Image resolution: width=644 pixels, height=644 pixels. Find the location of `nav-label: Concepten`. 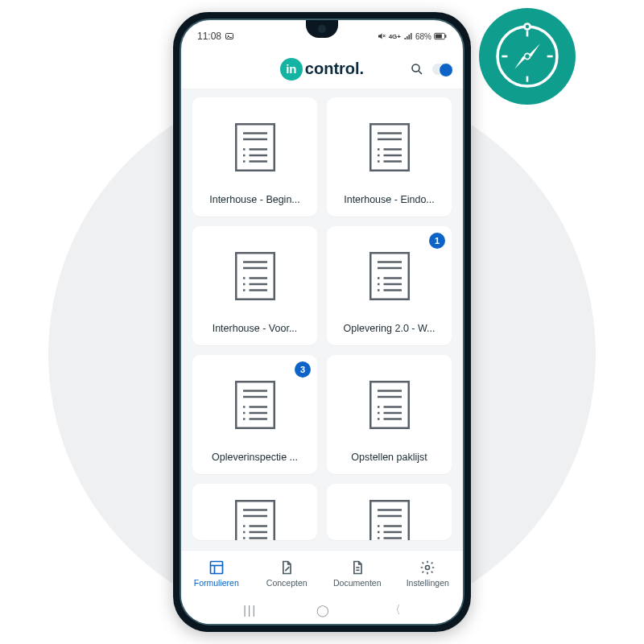

nav-label: Concepten is located at coordinates (287, 583).